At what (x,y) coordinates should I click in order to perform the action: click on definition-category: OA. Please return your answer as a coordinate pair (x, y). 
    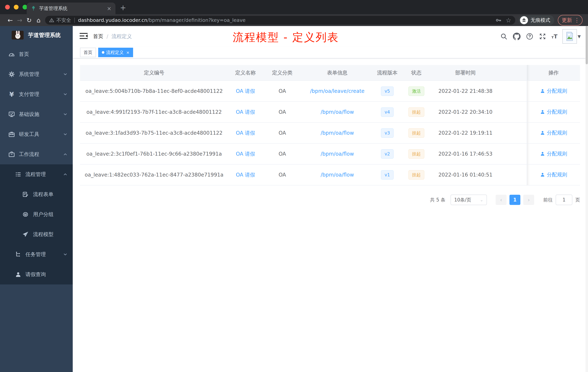
    Looking at the image, I should click on (282, 154).